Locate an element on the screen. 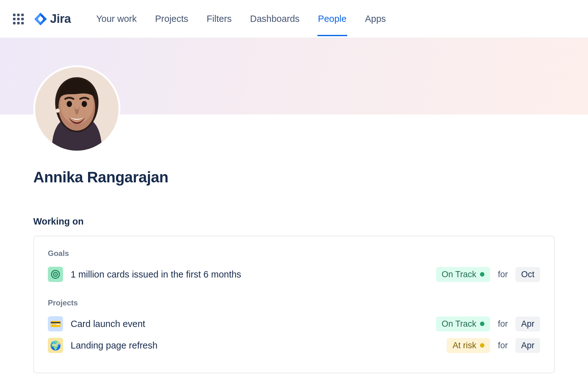  top-nav: Jira Your work Projects Filters Dashboar… is located at coordinates (294, 19).